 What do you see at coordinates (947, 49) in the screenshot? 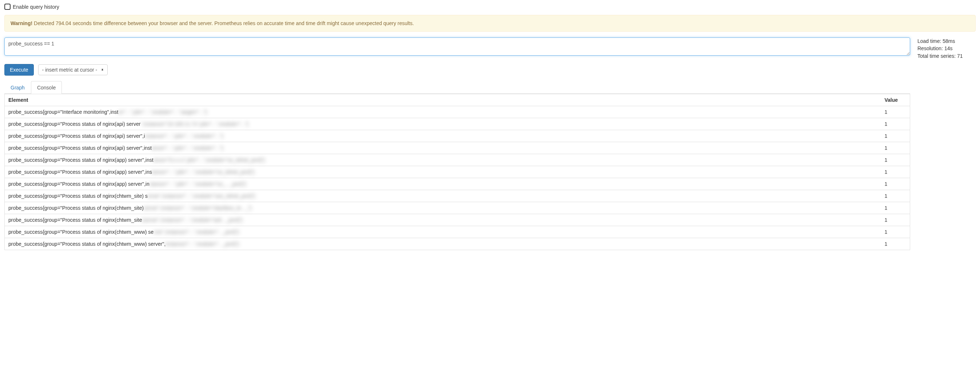
I see `stat-resolution: Resolution: 14s` at bounding box center [947, 49].